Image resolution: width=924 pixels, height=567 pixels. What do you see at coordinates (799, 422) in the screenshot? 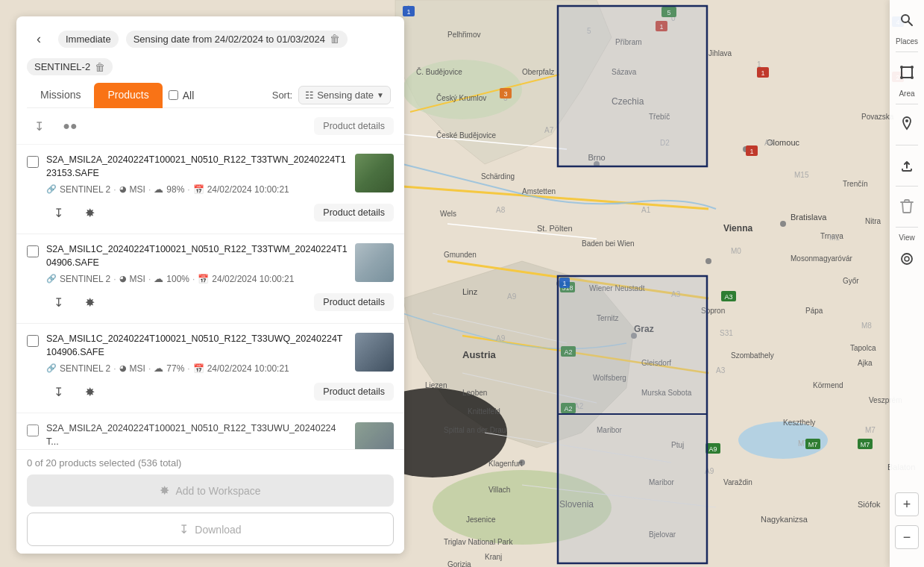
I see `svg-text: Keszthely` at bounding box center [799, 422].